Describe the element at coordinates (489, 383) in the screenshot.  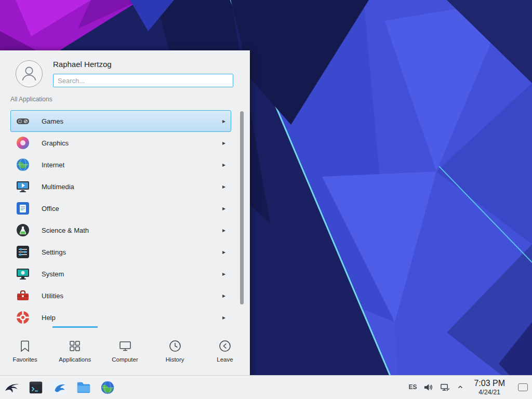
I see `clock-time: 7:03 PM` at that location.